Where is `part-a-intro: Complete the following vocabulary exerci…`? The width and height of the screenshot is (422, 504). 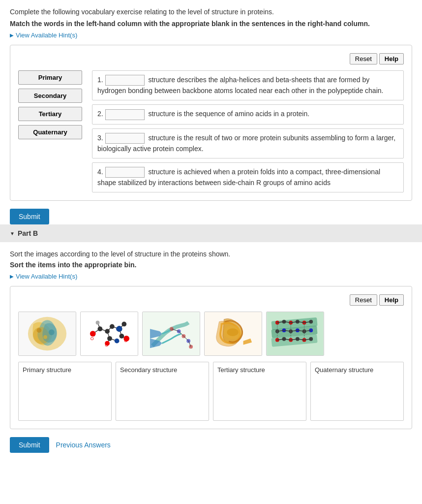 part-a-intro: Complete the following vocabulary exerci… is located at coordinates (211, 12).